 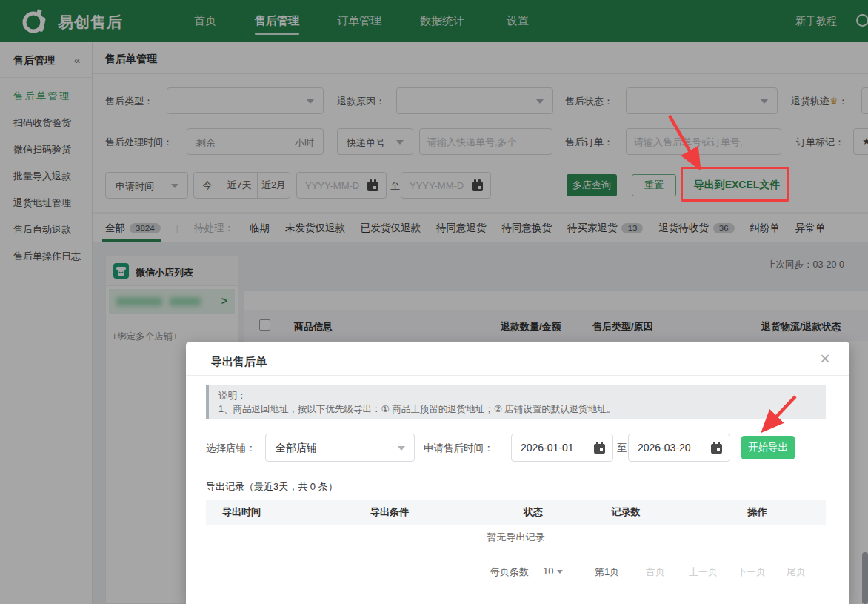 What do you see at coordinates (231, 448) in the screenshot?
I see `shop-select-label: 选择店铺：` at bounding box center [231, 448].